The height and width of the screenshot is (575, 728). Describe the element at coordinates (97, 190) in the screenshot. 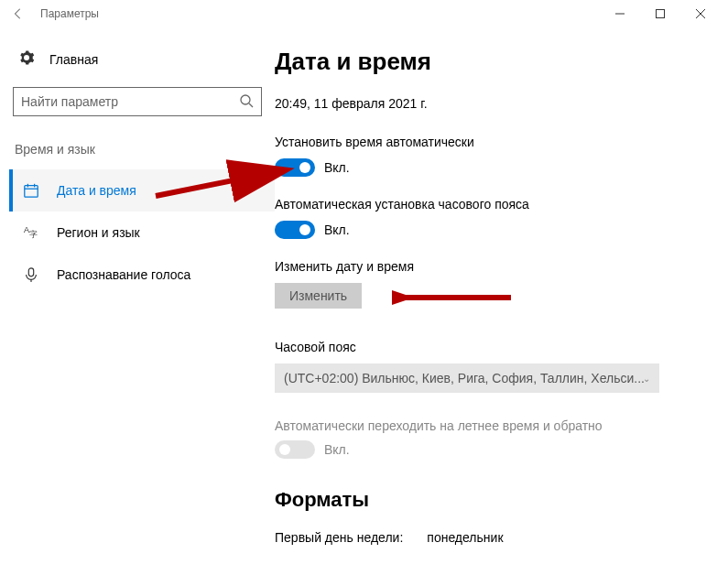

I see `nav-item-label: Дата и время` at that location.